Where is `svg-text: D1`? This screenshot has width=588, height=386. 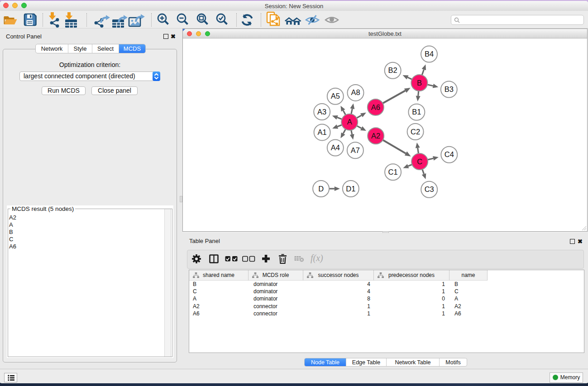 svg-text: D1 is located at coordinates (350, 189).